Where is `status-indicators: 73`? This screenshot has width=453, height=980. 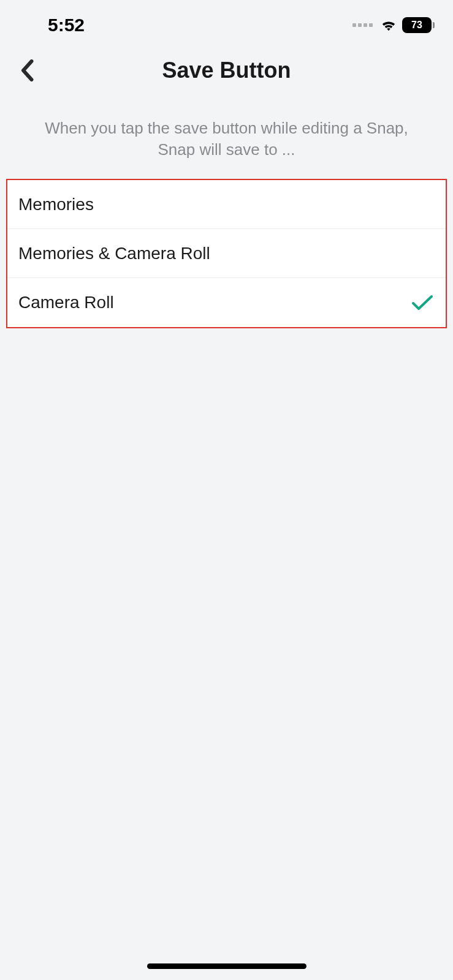 status-indicators: 73 is located at coordinates (394, 25).